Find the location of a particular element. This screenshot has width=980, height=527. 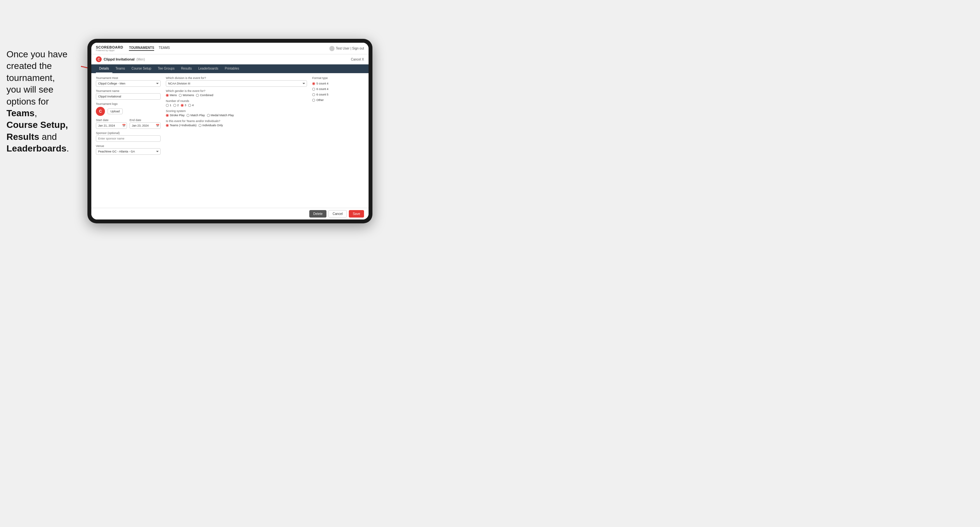

rounds-field: Number of rounds 1 2 3 is located at coordinates (237, 103).